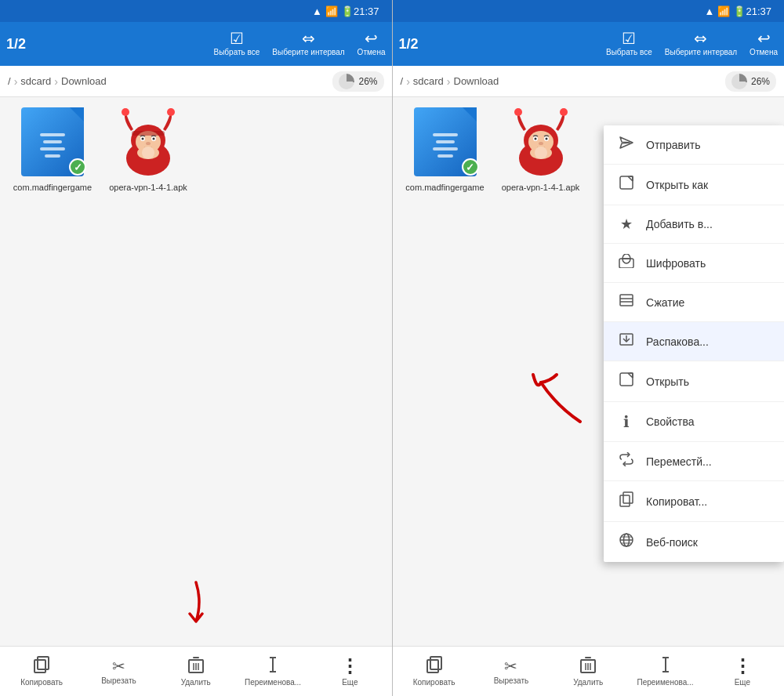 The height and width of the screenshot is (696, 784). What do you see at coordinates (677, 185) in the screenshot?
I see `menu-open-as-label: Открыть как` at bounding box center [677, 185].